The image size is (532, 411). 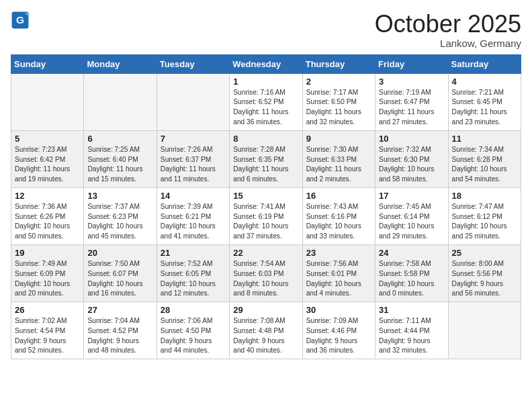 What do you see at coordinates (48, 273) in the screenshot?
I see `calendar-cell: 19Sunrise: 7:49 AMSunset: 6:09 PMDayligh…` at bounding box center [48, 273].